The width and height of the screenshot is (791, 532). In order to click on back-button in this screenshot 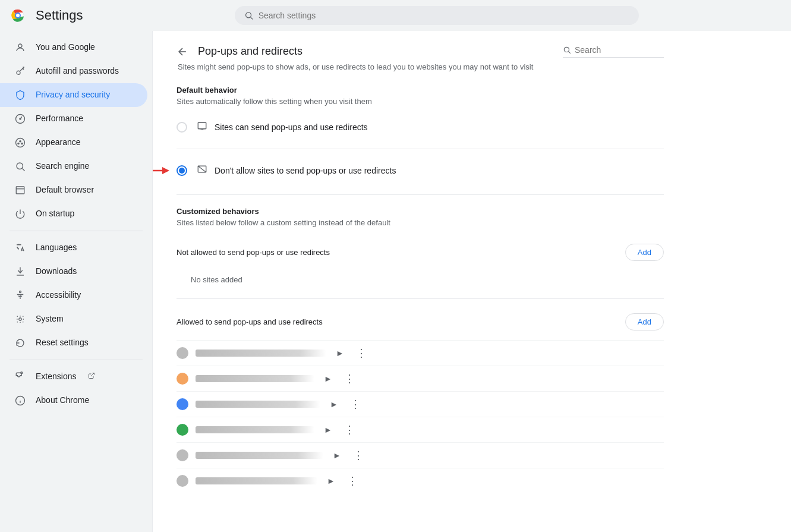, I will do `click(182, 52)`.